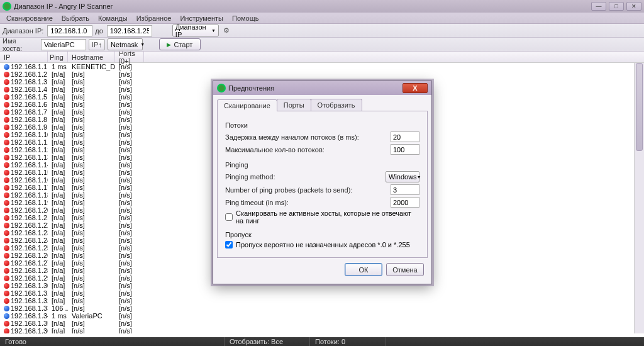  I want to click on menu-select: Выбрать, so click(75, 18).